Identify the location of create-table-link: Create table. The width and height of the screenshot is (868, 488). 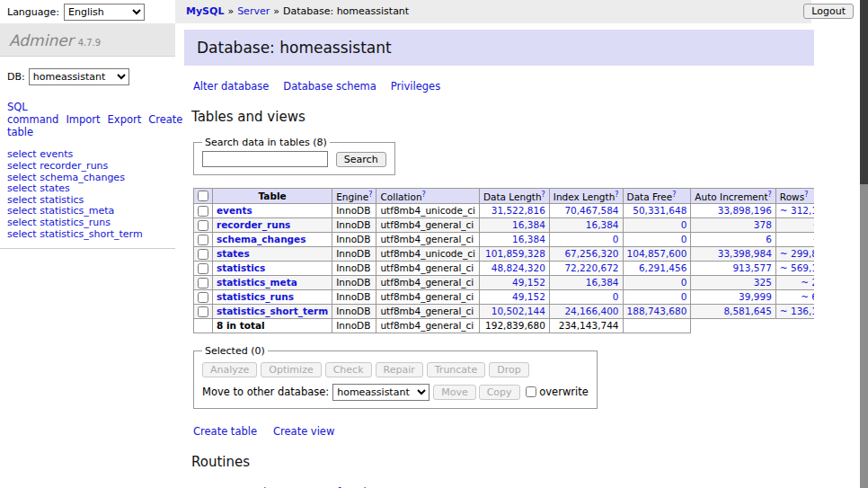
(225, 431).